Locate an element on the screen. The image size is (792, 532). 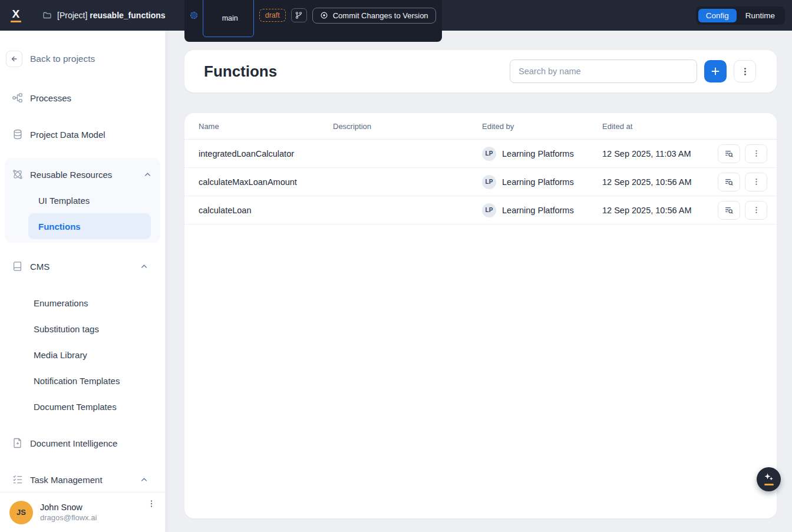
sidebar-item-processes: Processes is located at coordinates (82, 98).